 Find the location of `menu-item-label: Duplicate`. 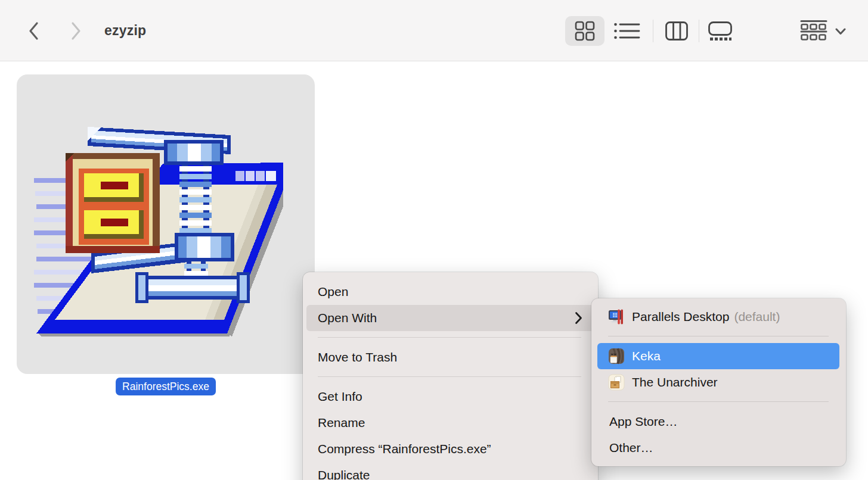

menu-item-label: Duplicate is located at coordinates (344, 474).